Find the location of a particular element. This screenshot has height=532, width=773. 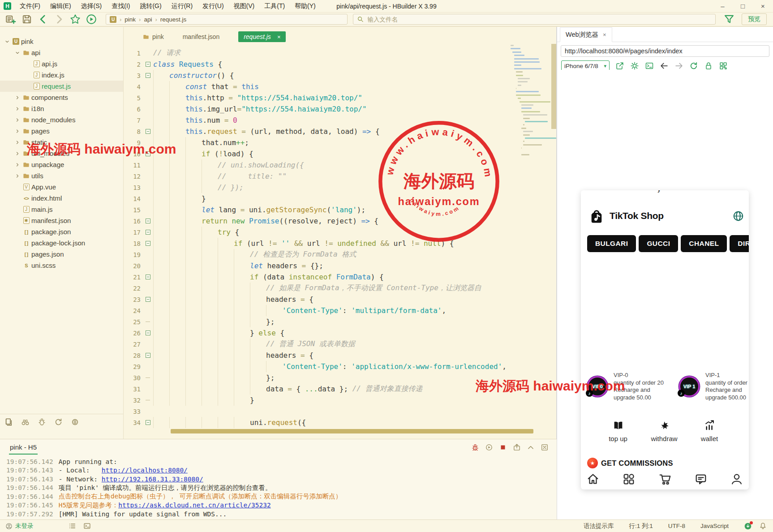

line-number: 34 is located at coordinates (133, 423).